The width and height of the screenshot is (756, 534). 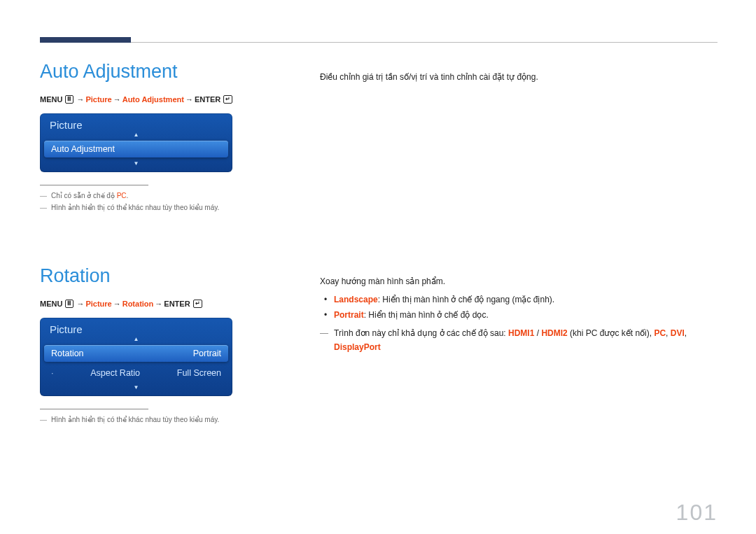 What do you see at coordinates (526, 300) in the screenshot?
I see `bullet-landscape: Landscape: Hiển thị màn hình ở chế độ ng…` at bounding box center [526, 300].